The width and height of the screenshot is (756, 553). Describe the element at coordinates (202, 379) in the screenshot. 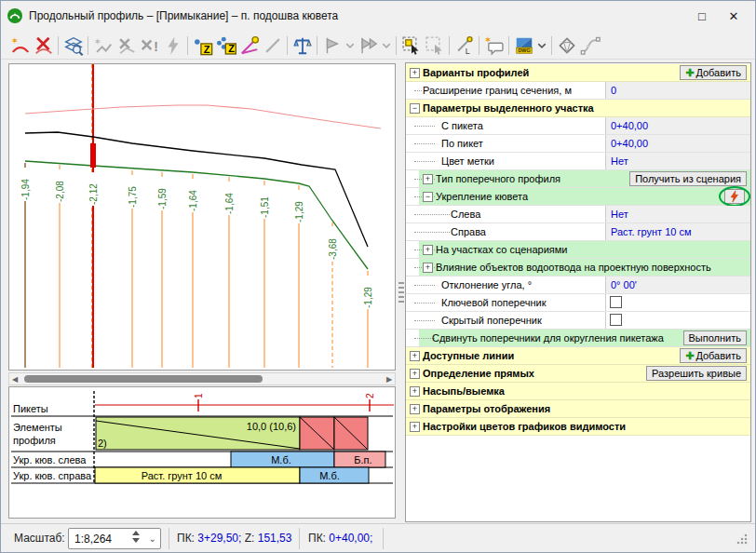

I see `chart-horizontal-scrollbar: ◀ ▶` at that location.